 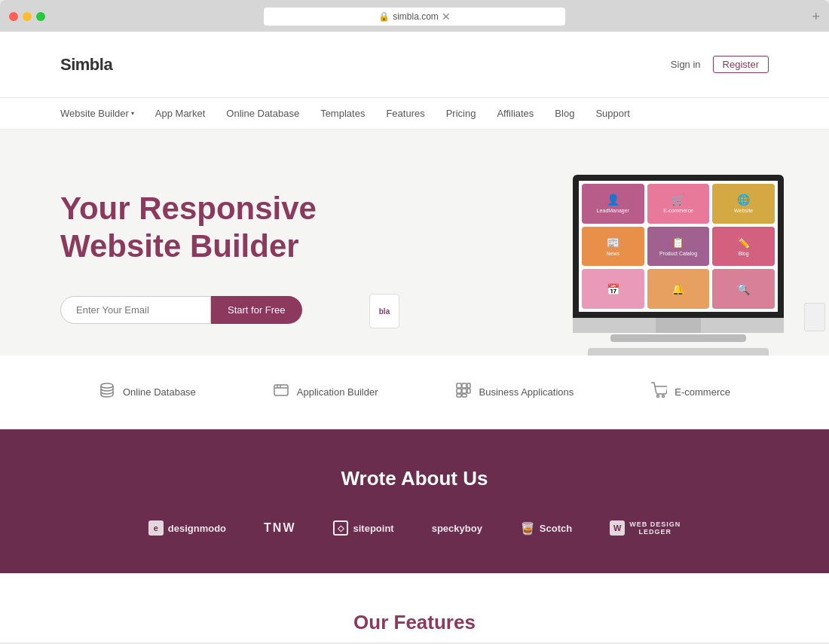 I want to click on tab-close-icon: ✕, so click(x=446, y=17).